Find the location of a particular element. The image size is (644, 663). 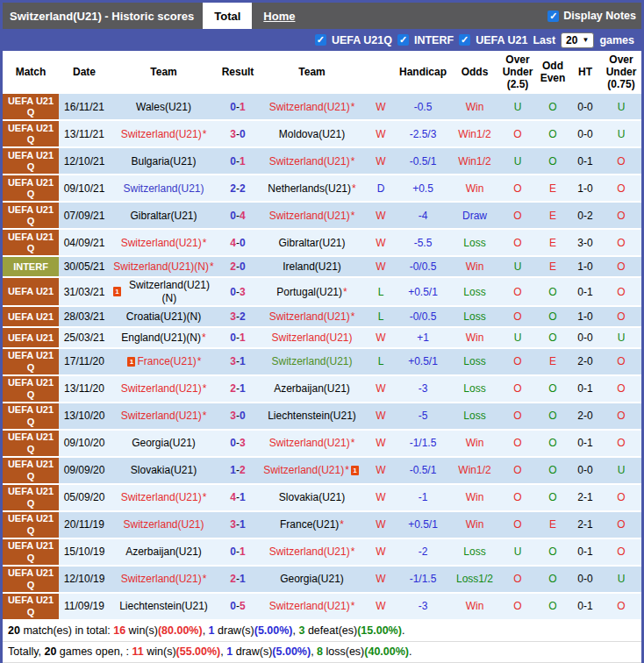

summary-segment: match(es) in total: is located at coordinates (67, 631).